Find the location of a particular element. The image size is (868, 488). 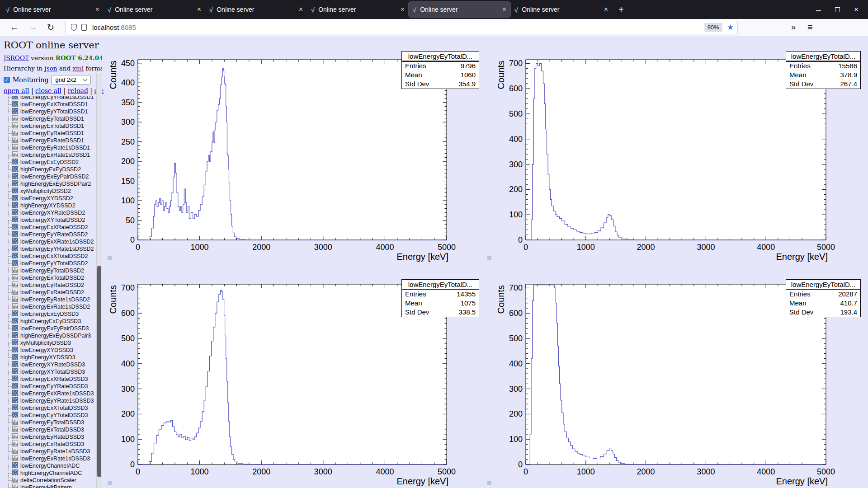

tree-item: highEnergyXYDSSD3 is located at coordinates (52, 357).